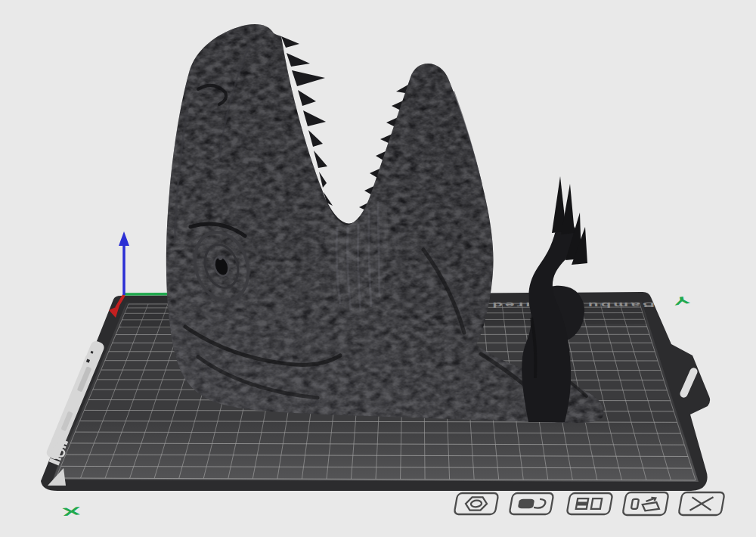 The image size is (756, 537). I want to click on bed-axis-label-x: X, so click(72, 511).